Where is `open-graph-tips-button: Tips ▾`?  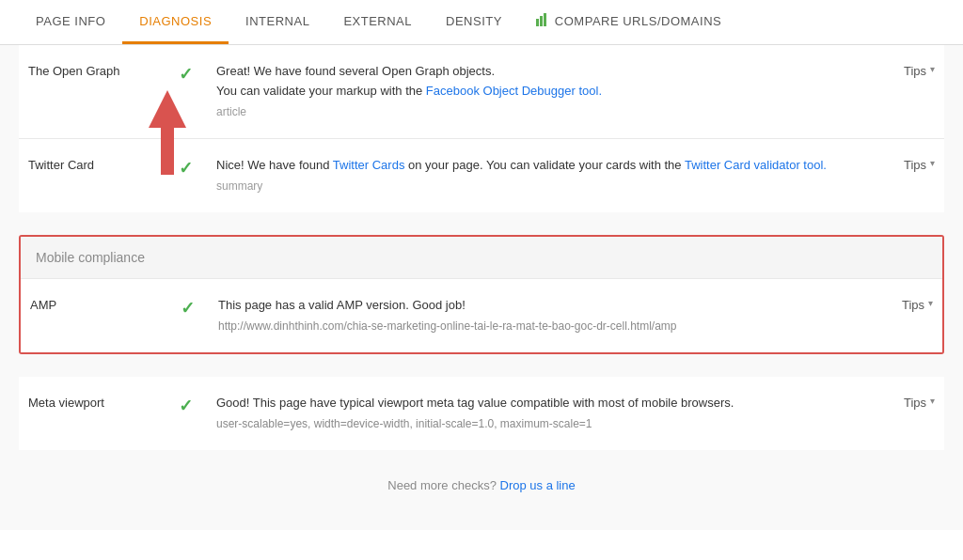
open-graph-tips-button: Tips ▾ is located at coordinates (897, 70).